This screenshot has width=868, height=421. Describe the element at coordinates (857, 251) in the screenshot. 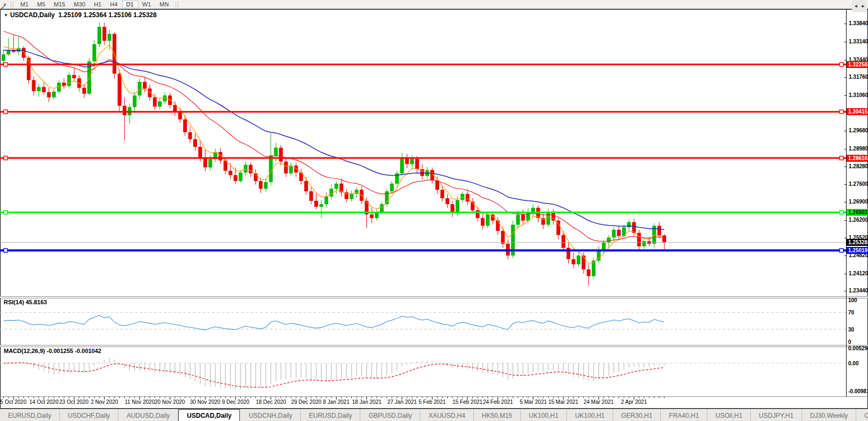

I see `hline-price-tag: 1.25019` at that location.